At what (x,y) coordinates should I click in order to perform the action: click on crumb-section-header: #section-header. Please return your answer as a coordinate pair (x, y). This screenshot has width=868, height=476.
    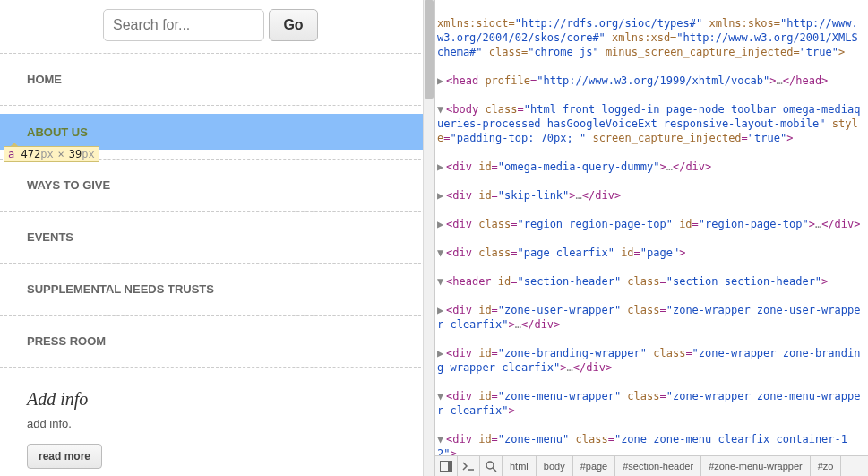
    Looking at the image, I should click on (658, 466).